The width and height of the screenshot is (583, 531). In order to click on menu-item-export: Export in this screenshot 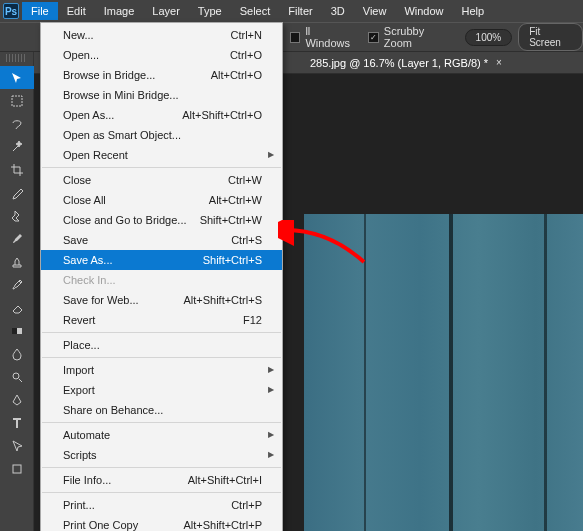, I will do `click(162, 390)`.